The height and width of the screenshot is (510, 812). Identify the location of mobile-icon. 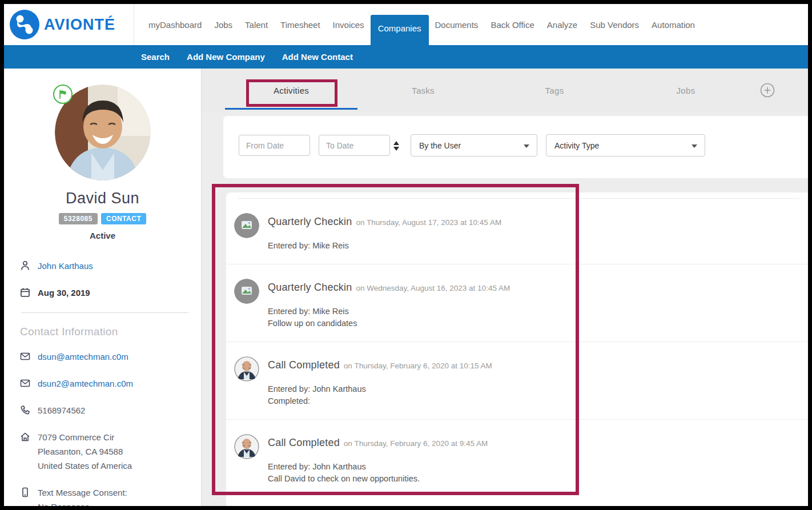
(25, 492).